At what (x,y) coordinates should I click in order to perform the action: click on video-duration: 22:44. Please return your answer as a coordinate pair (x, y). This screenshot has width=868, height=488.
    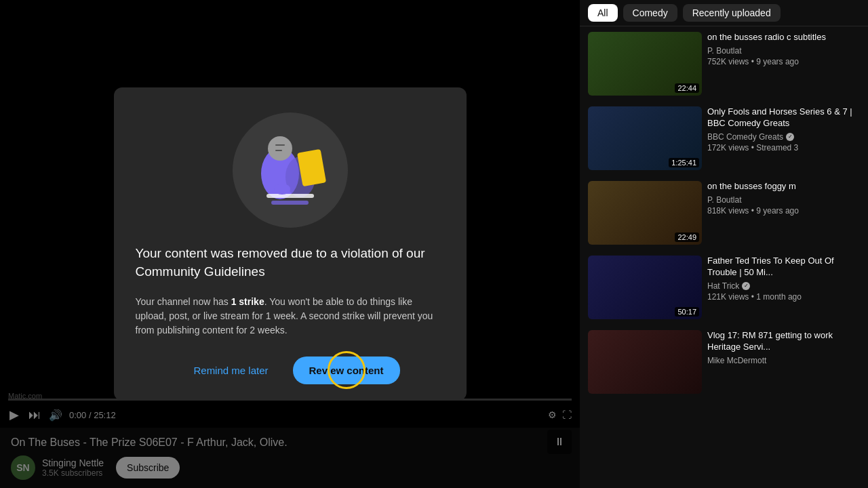
    Looking at the image, I should click on (687, 88).